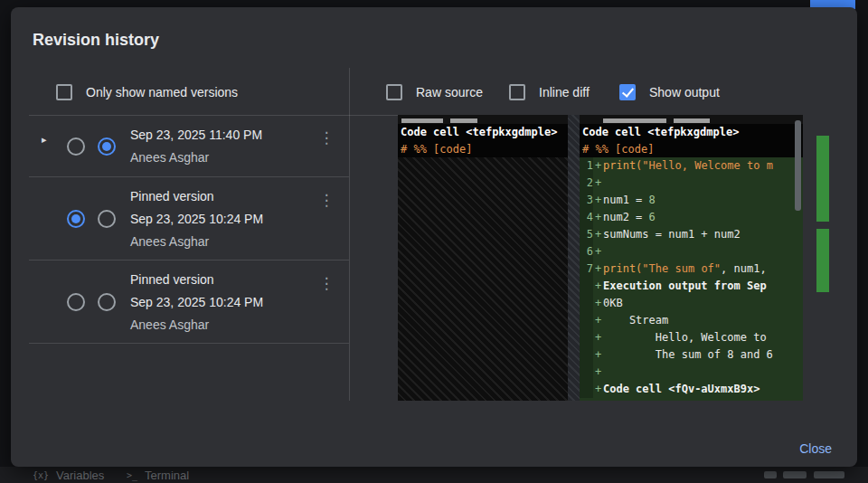  What do you see at coordinates (96, 40) in the screenshot?
I see `dialog-title: Revision history` at bounding box center [96, 40].